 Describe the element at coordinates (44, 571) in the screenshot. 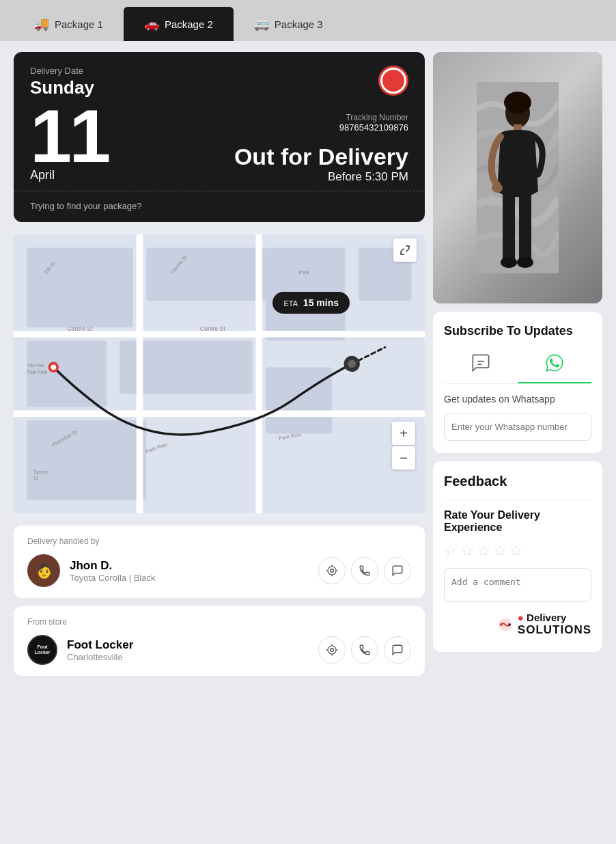

I see `agent-avatar: 🧑` at that location.